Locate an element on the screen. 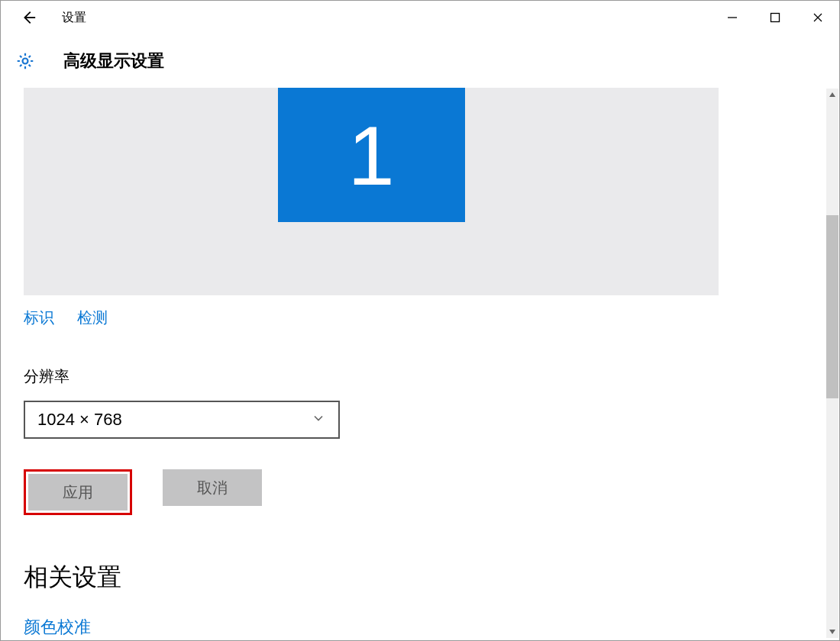 The width and height of the screenshot is (840, 641). close-button is located at coordinates (818, 18).